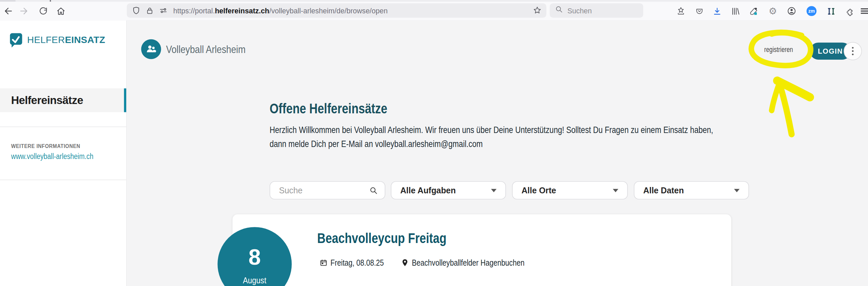 The width and height of the screenshot is (868, 286). What do you see at coordinates (735, 11) in the screenshot?
I see `library-icon` at bounding box center [735, 11].